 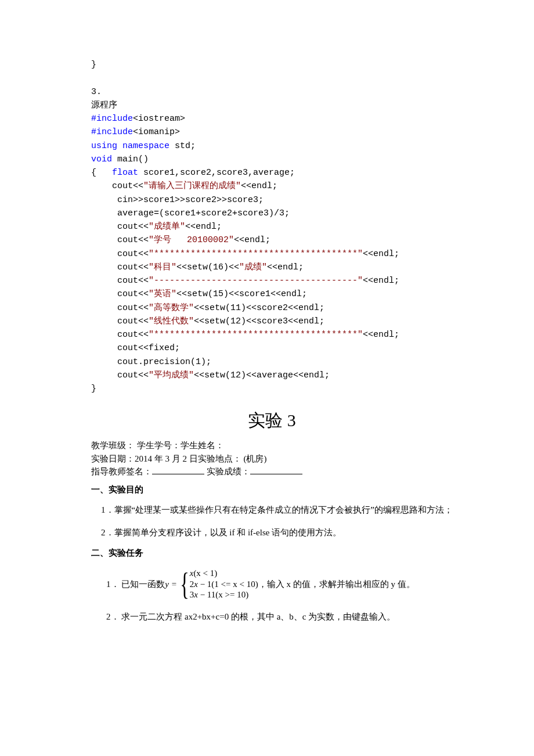 I want to click on left-brace-icon: {, so click(x=185, y=584).